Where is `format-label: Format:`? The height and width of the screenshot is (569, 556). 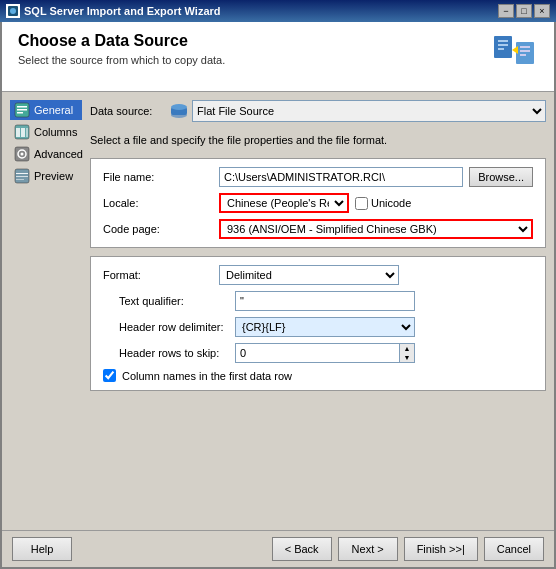
format-label: Format: is located at coordinates (158, 275).